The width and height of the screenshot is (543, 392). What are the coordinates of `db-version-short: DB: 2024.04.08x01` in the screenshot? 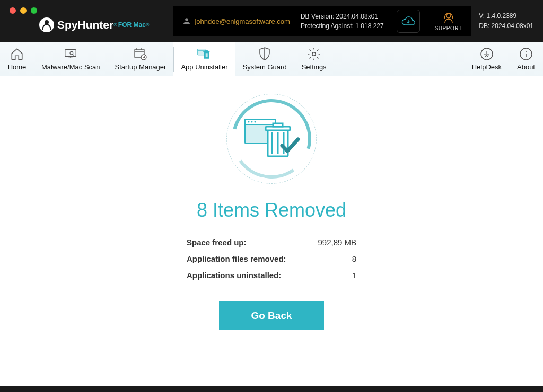 It's located at (506, 26).